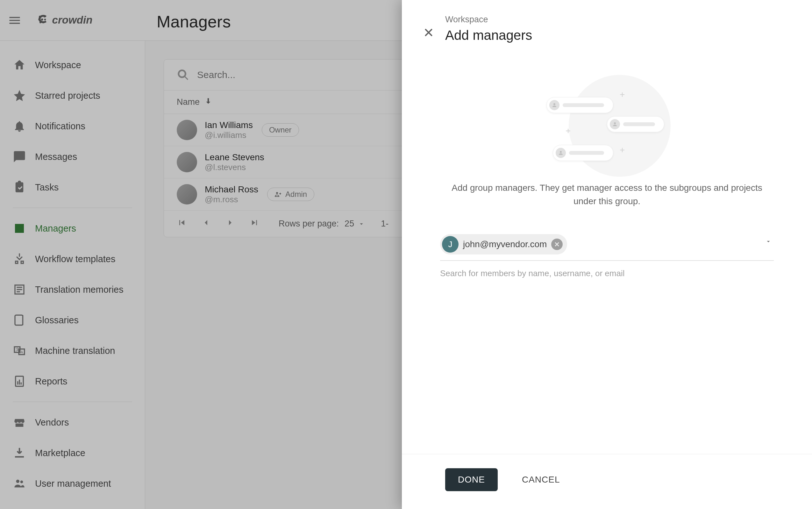 The height and width of the screenshot is (509, 812). I want to click on sheet-breadcrumb: Workspace, so click(489, 20).